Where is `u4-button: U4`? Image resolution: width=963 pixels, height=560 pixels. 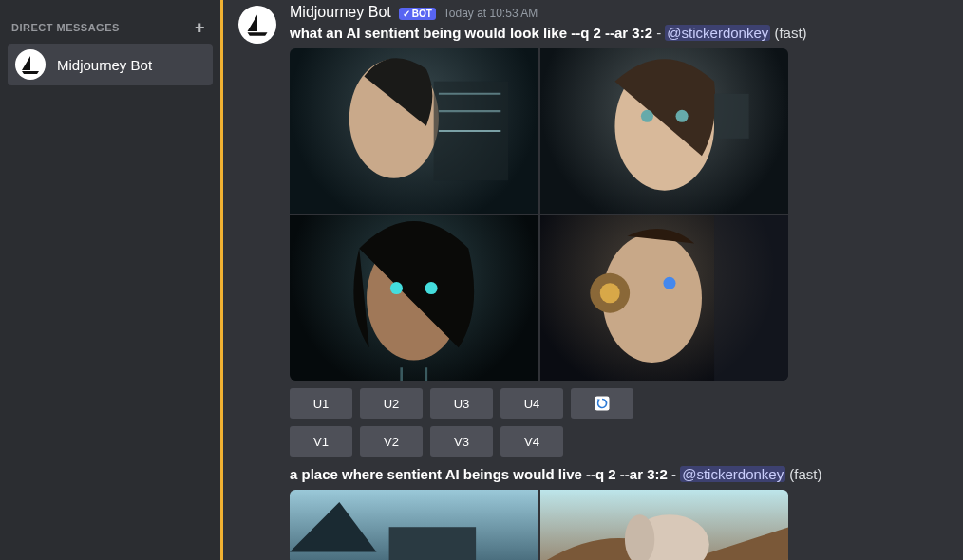
u4-button: U4 is located at coordinates (532, 403).